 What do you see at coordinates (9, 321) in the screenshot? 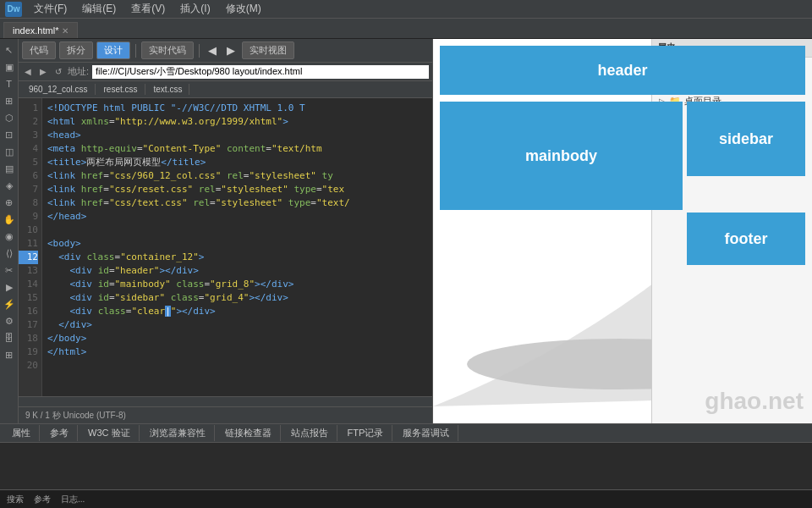
I see `tool-server: ⚙` at bounding box center [9, 321].